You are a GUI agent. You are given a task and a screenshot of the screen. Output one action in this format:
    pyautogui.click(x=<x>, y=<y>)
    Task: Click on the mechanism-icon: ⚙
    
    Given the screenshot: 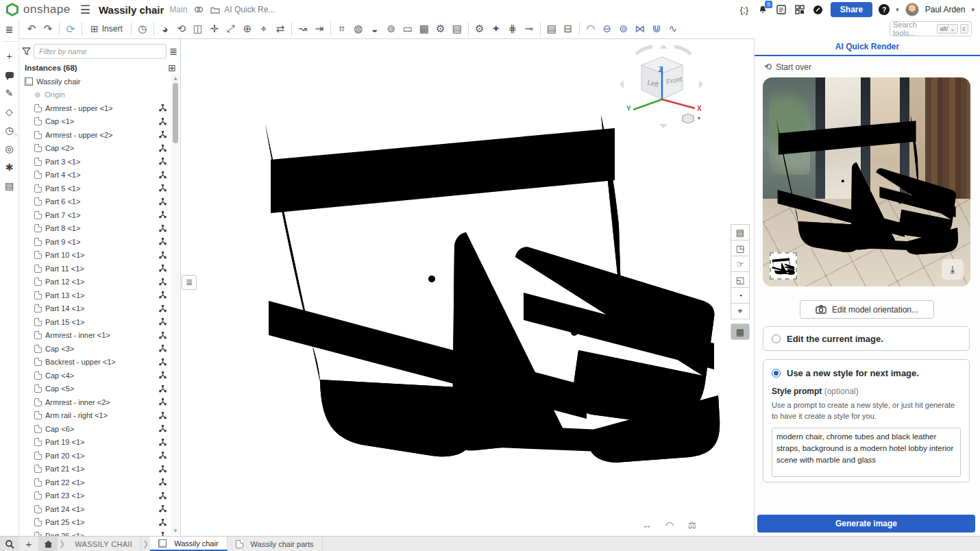 What is the action you would take?
    pyautogui.click(x=480, y=29)
    